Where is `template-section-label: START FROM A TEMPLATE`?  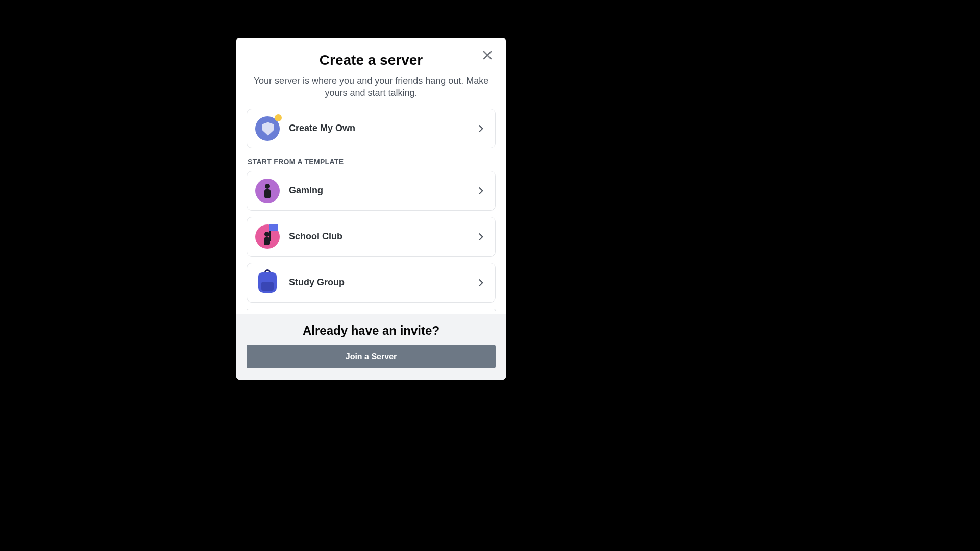
template-section-label: START FROM A TEMPLATE is located at coordinates (372, 162).